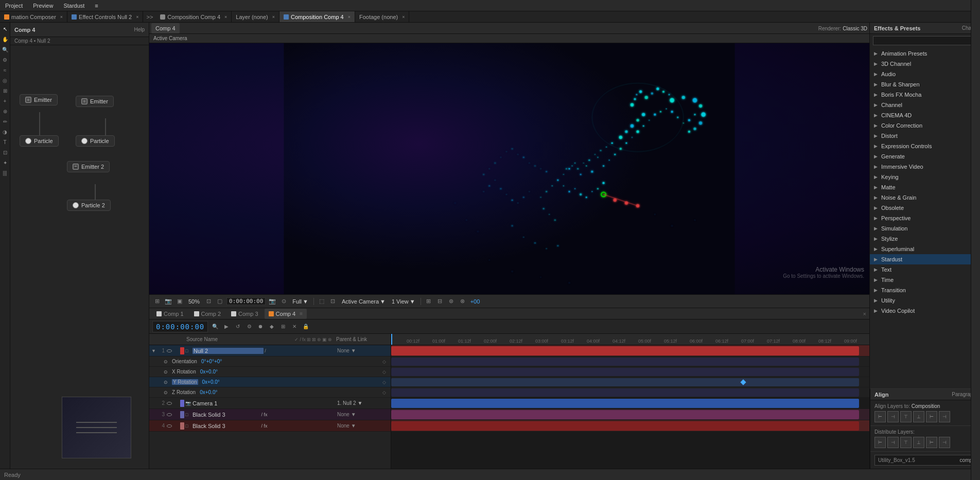 The image size is (980, 480). I want to click on playhead, so click(392, 340).